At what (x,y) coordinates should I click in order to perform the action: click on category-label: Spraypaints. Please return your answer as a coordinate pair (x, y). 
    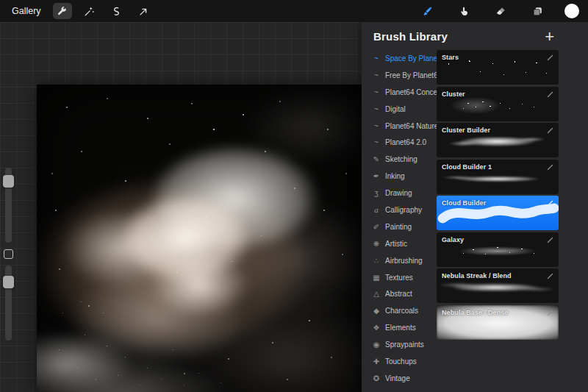
    Looking at the image, I should click on (404, 344).